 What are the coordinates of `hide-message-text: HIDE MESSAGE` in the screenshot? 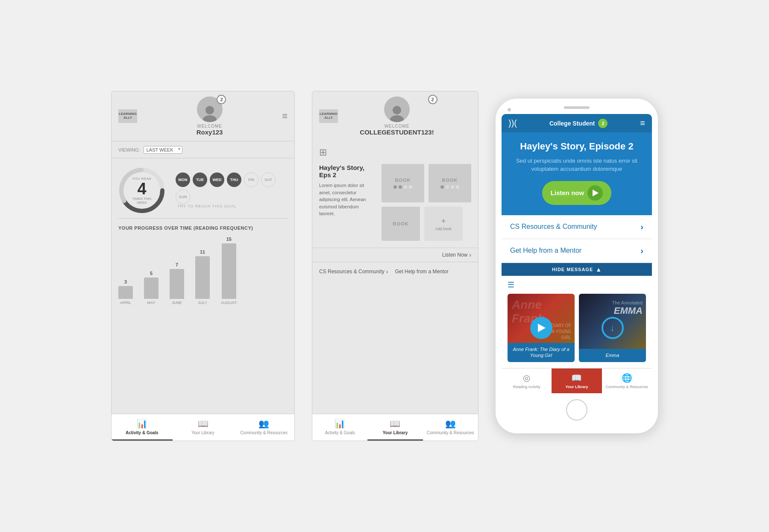 It's located at (572, 269).